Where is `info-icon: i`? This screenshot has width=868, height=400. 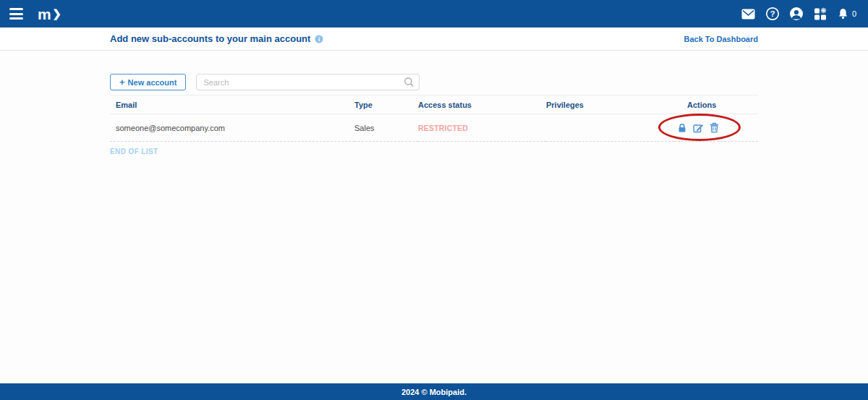 info-icon: i is located at coordinates (319, 39).